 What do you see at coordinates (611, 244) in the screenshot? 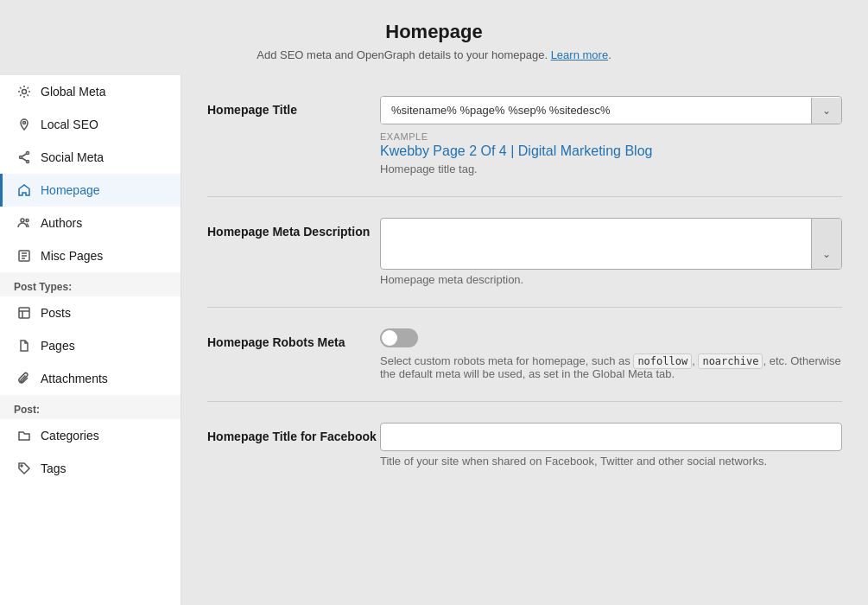
I see `meta-description-textarea: ⌄` at bounding box center [611, 244].